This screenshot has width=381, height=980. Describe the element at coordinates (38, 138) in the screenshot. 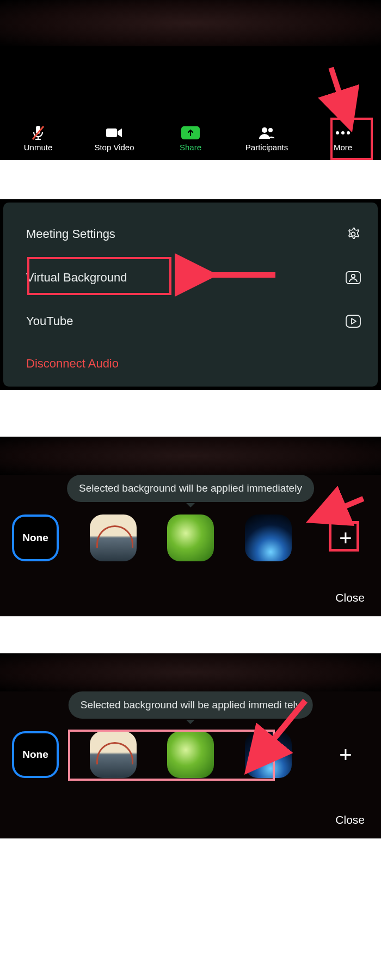

I see `unmute-button: Unmute` at that location.